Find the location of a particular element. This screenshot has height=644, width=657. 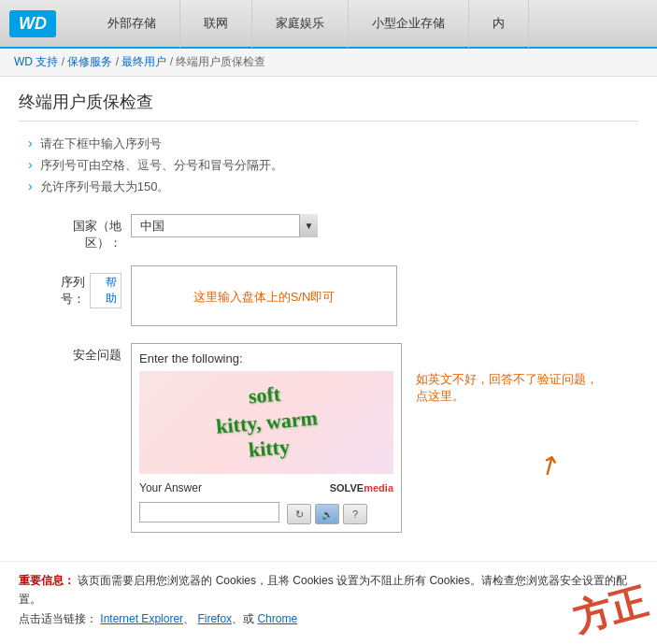

annotation-arrow-icon: ↙ is located at coordinates (550, 465).